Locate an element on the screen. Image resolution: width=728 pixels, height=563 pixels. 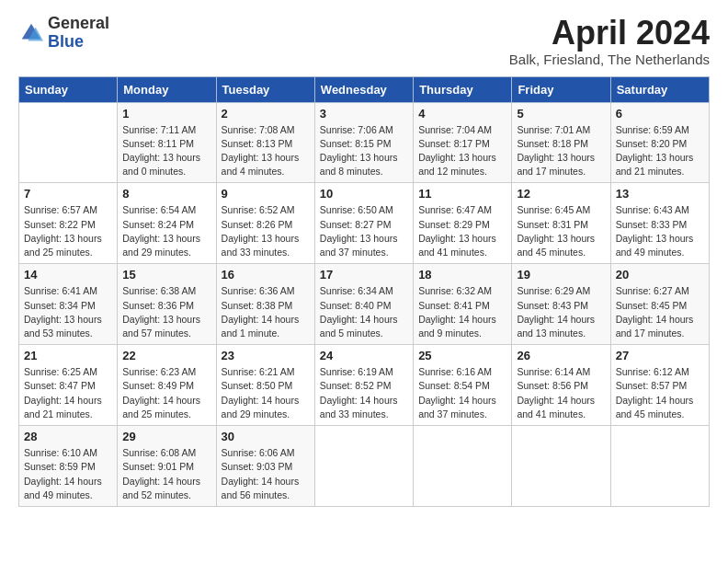
day-number: 25 is located at coordinates (462, 355).